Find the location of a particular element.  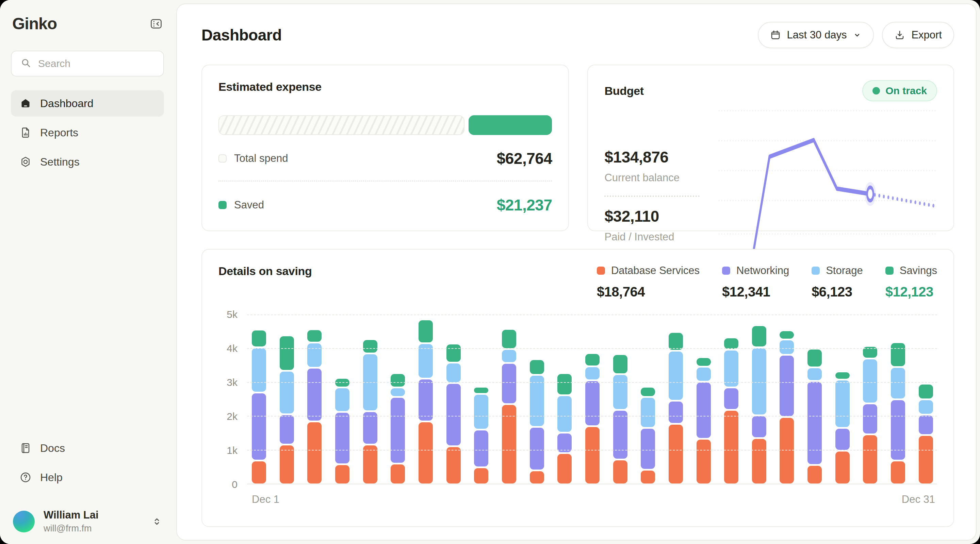

legend-item-networking: Networking $12,341 is located at coordinates (756, 282).